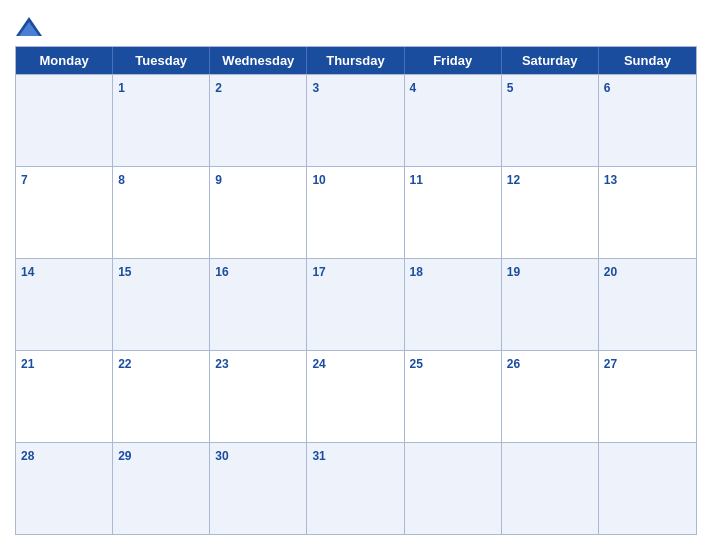 The height and width of the screenshot is (550, 712). What do you see at coordinates (454, 396) in the screenshot?
I see `day-cell-w4-d5: 25` at bounding box center [454, 396].